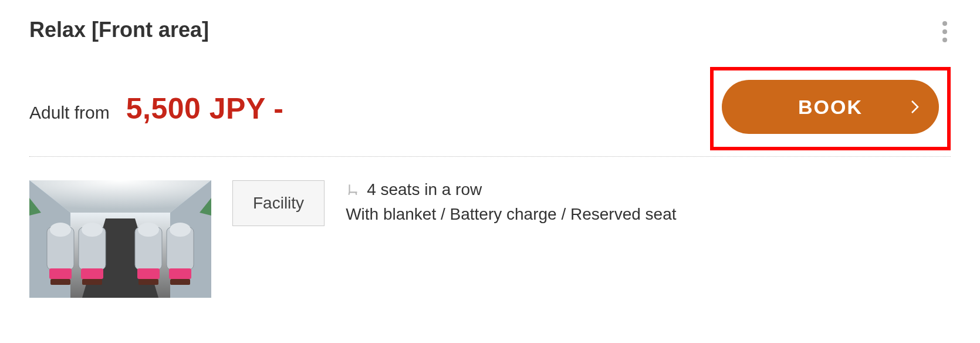 The height and width of the screenshot is (343, 980). I want to click on book-button-highlight: BOOK, so click(830, 109).